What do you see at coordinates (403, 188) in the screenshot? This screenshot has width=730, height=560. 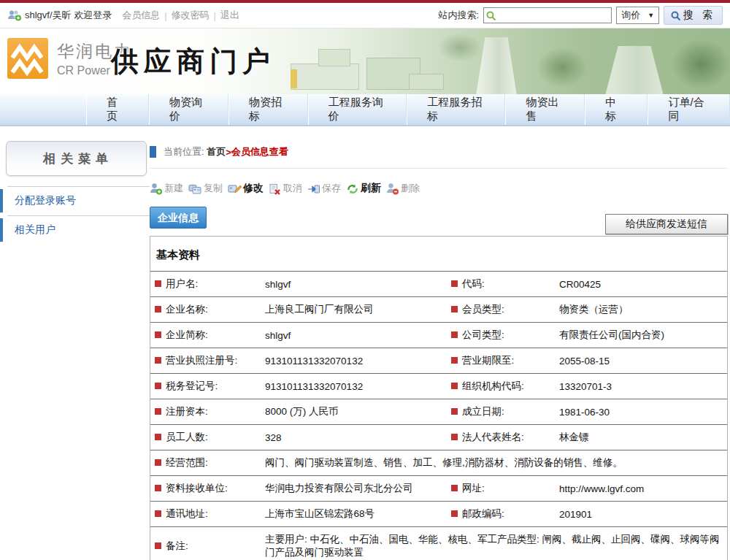 I see `user-delete-button: 删除` at bounding box center [403, 188].